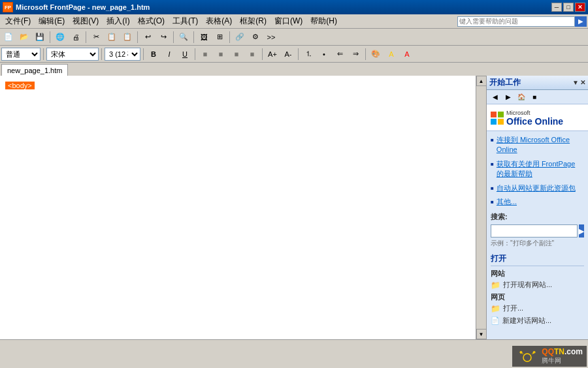 Image resolution: width=588 pixels, height=368 pixels. What do you see at coordinates (537, 321) in the screenshot?
I see `new-site-btn: 📄 新建对话网站...` at bounding box center [537, 321].